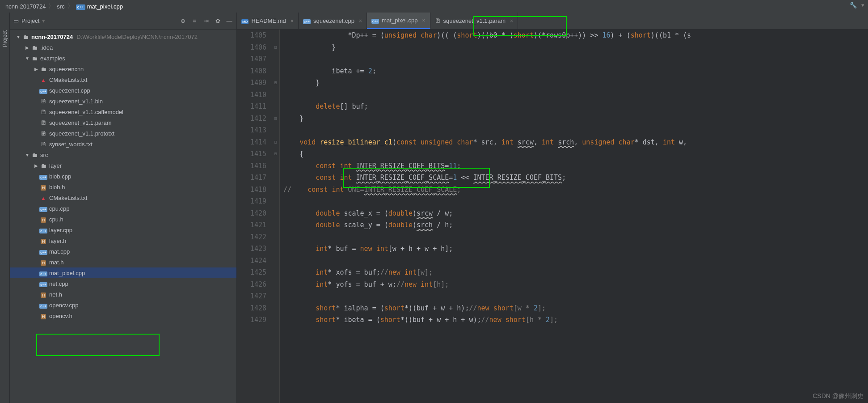 This screenshot has width=868, height=403. Describe the element at coordinates (123, 176) in the screenshot. I see `tree-row: c++blob.cpp` at that location.